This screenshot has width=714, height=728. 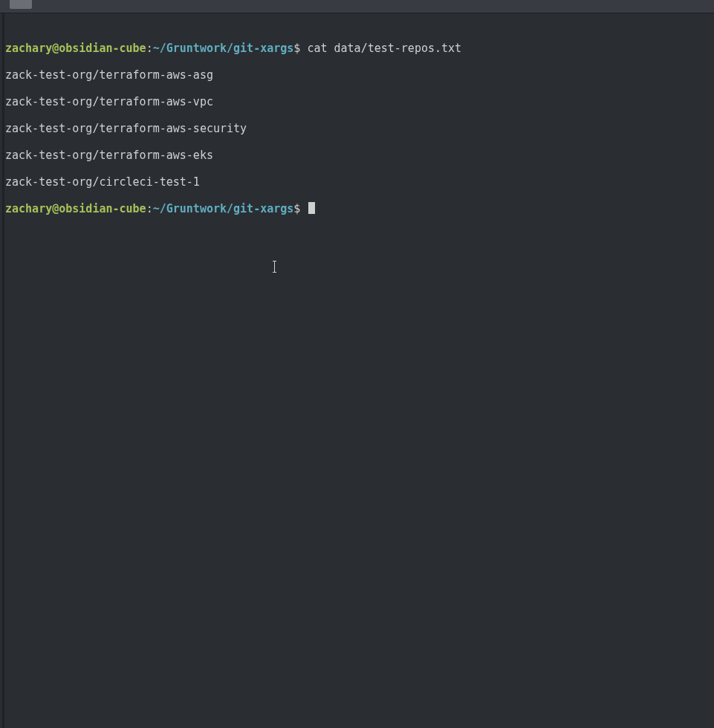 What do you see at coordinates (21, 4) in the screenshot?
I see `titlebar-tab` at bounding box center [21, 4].